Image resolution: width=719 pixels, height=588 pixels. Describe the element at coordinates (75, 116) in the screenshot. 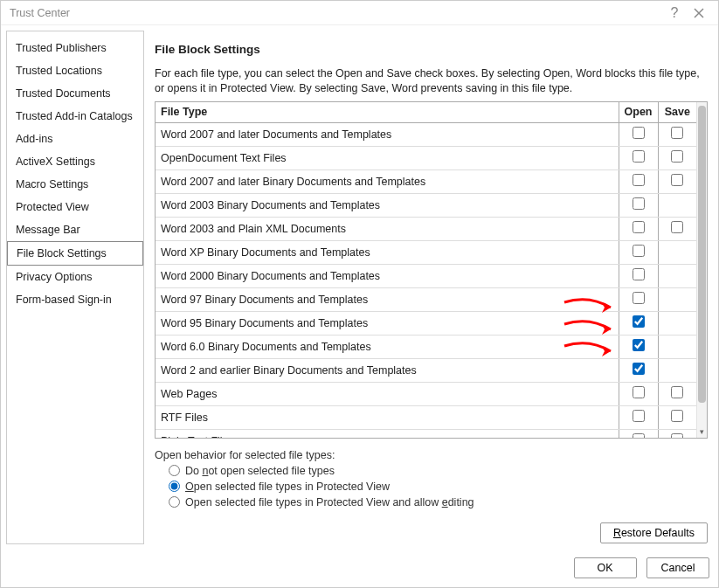

I see `sidebar-item-trusted-addin-catalogs: Trusted Add-in Catalogs` at that location.